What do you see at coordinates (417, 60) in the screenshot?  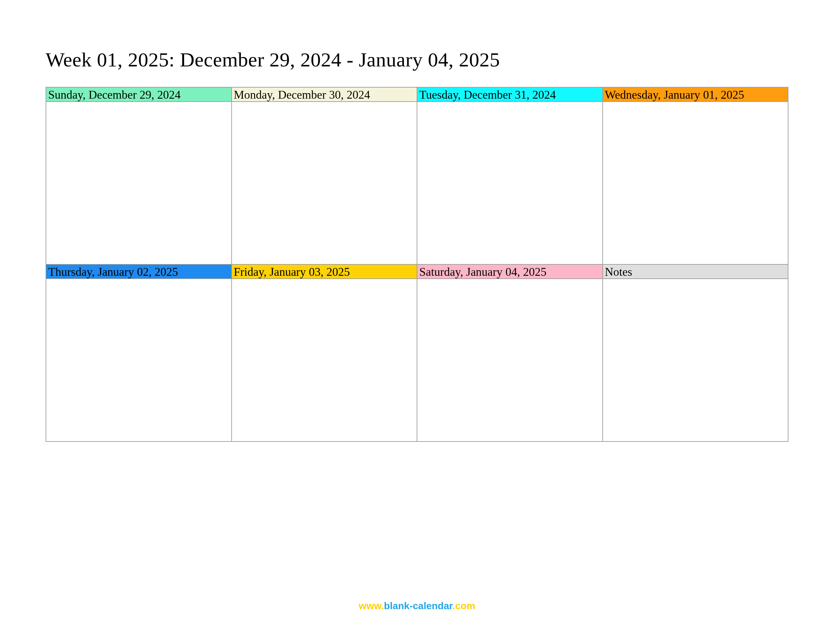 I see `page-title: Week 01, 2025: December 29, 2024 - Janua…` at bounding box center [417, 60].